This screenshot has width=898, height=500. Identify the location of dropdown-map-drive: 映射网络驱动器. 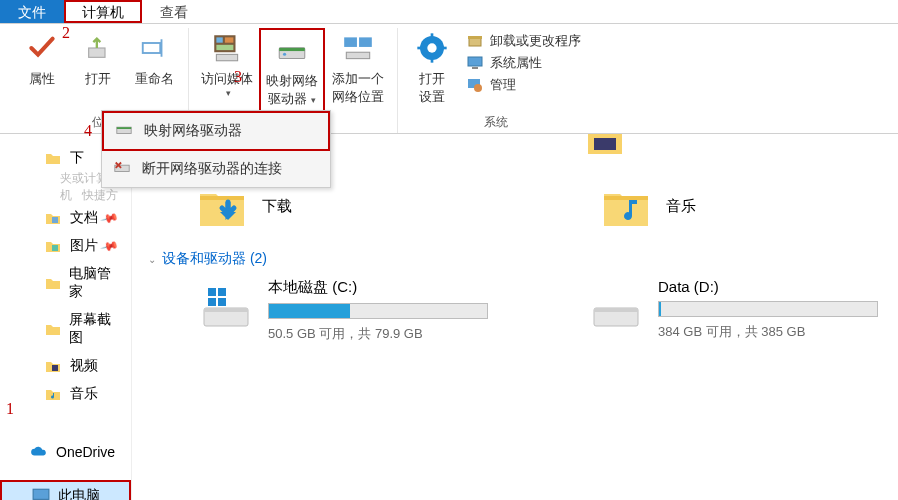
(216, 131).